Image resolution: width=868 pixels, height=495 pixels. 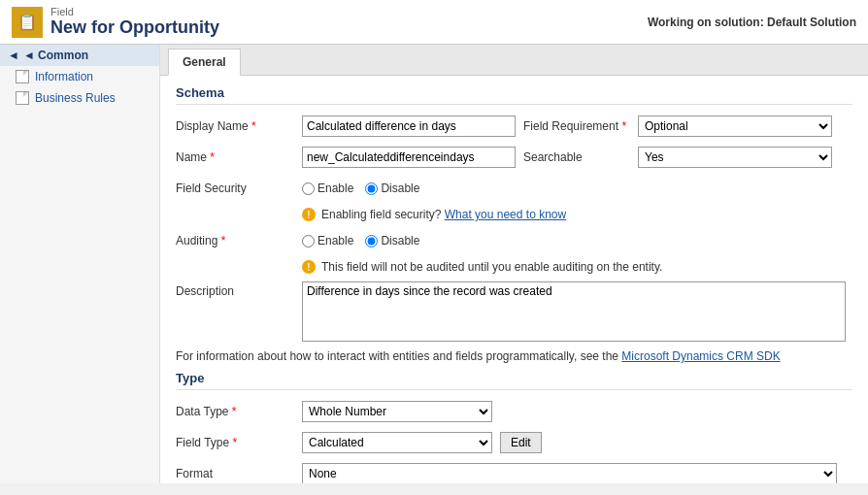 What do you see at coordinates (204, 62) in the screenshot?
I see `tab-general: General` at bounding box center [204, 62].